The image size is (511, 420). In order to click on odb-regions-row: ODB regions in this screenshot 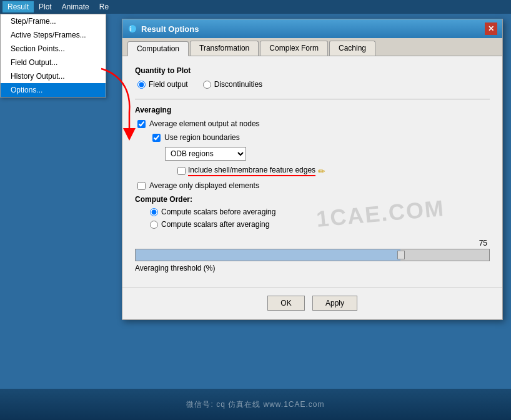, I will do `click(320, 154)`.